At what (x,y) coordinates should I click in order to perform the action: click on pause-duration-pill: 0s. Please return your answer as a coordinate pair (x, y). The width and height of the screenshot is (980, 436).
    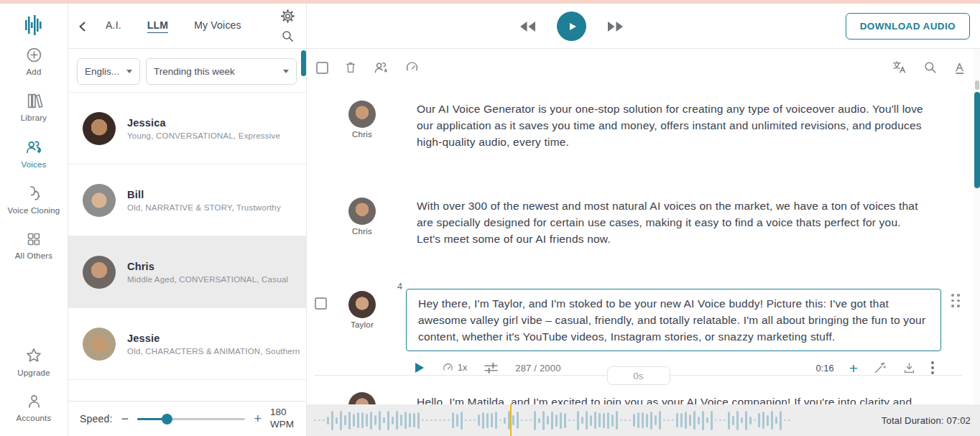
    Looking at the image, I should click on (639, 376).